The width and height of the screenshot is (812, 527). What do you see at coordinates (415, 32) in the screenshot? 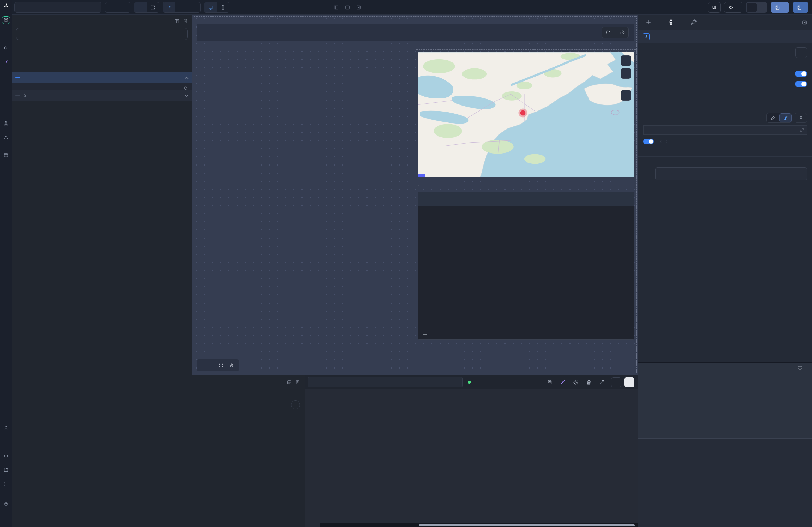
I see `canvas-topbar-container` at bounding box center [415, 32].